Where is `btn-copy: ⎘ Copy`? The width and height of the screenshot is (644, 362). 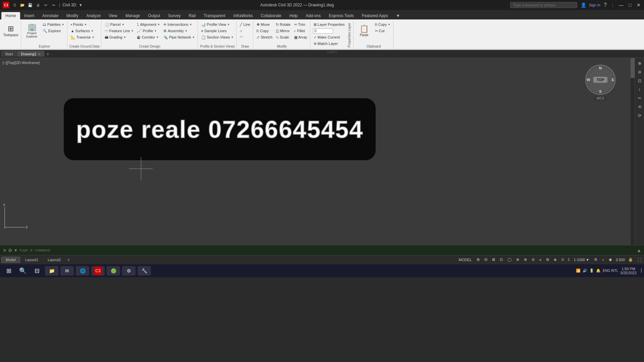 btn-copy: ⎘ Copy is located at coordinates (264, 31).